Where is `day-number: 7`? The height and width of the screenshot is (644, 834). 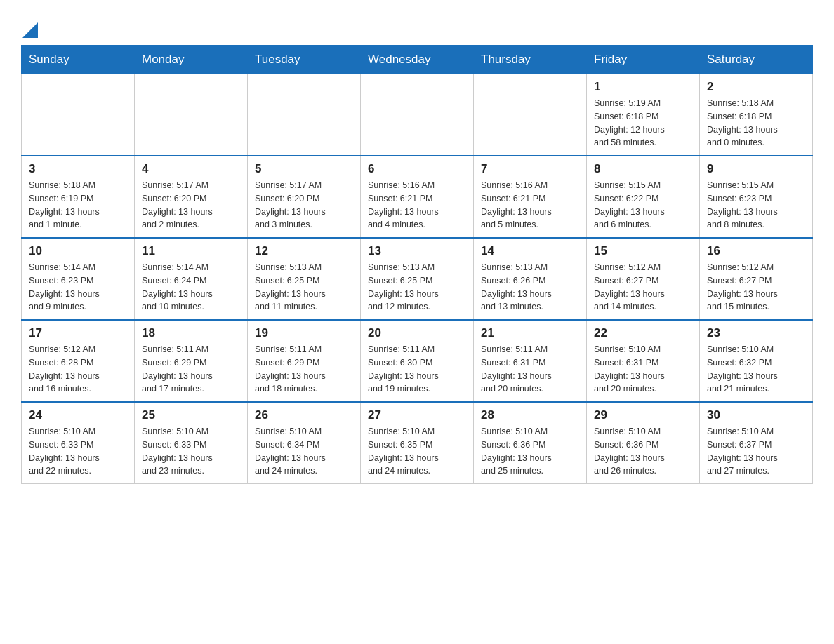
day-number: 7 is located at coordinates (530, 169).